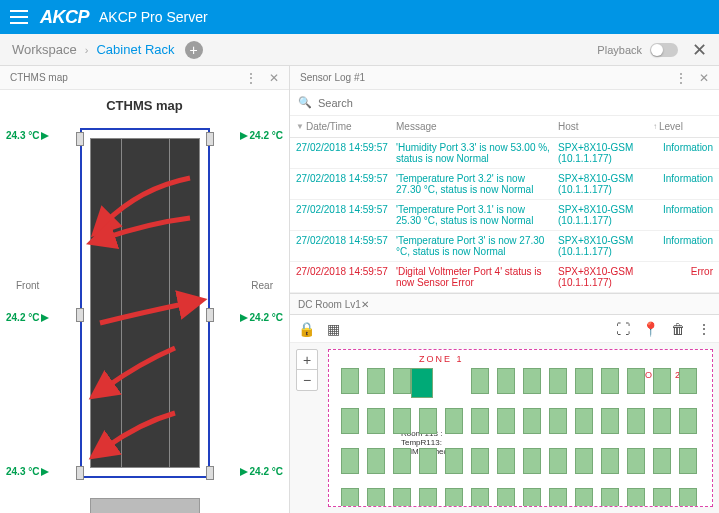  What do you see at coordinates (87, 50) in the screenshot?
I see `crumb-sep: ›` at bounding box center [87, 50].